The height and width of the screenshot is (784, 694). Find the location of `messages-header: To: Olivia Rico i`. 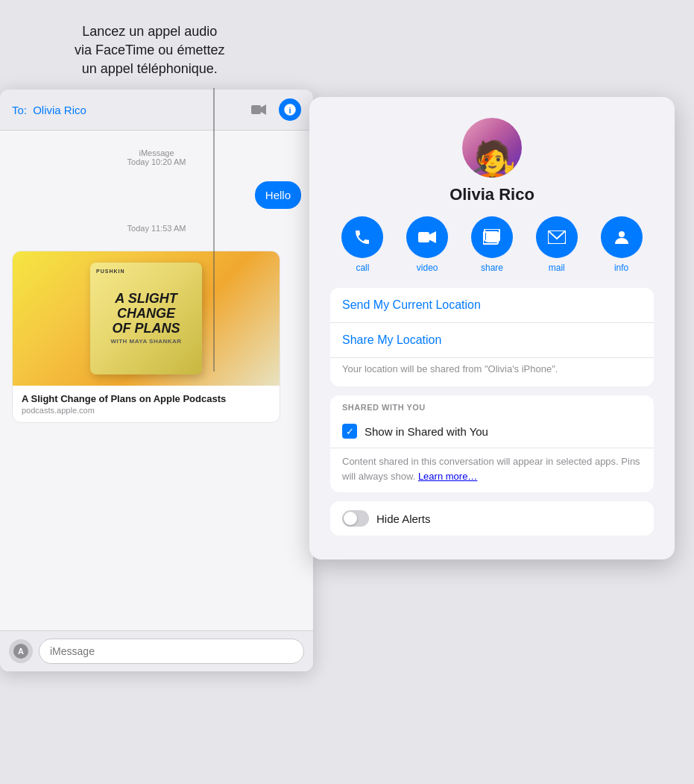

messages-header: To: Olivia Rico i is located at coordinates (157, 110).